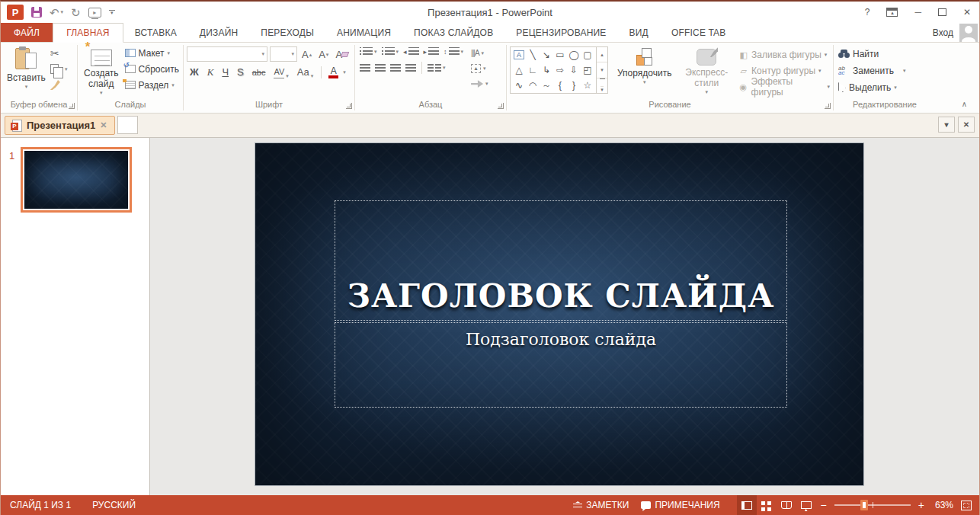  Describe the element at coordinates (560, 70) in the screenshot. I see `shape-right-arrow: ⇨` at that location.